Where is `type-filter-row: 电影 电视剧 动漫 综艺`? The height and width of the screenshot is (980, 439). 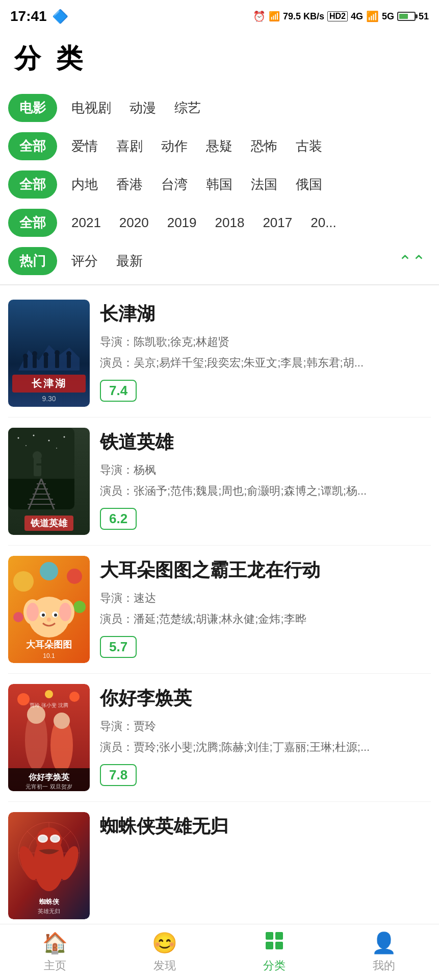 type-filter-row: 电影 电视剧 动漫 综艺 is located at coordinates (219, 108).